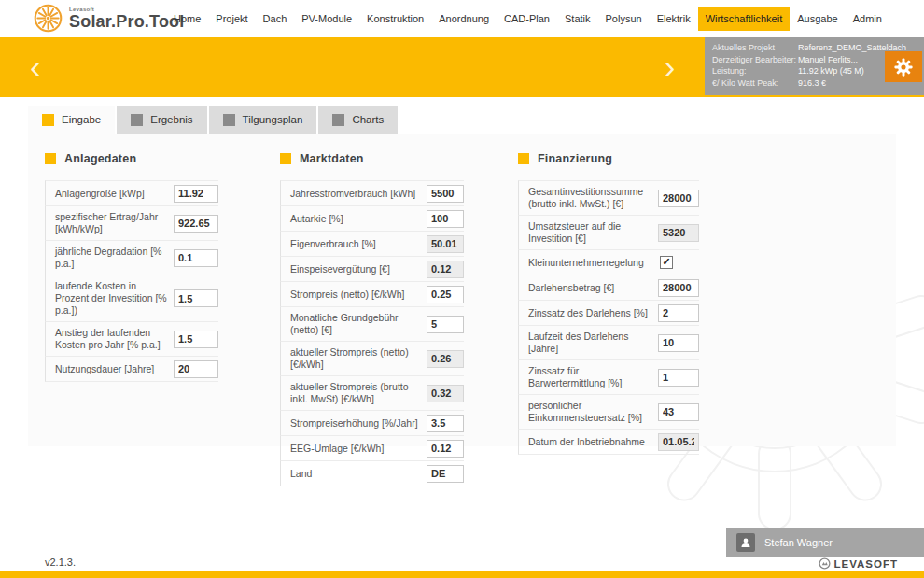  Describe the element at coordinates (187, 19) in the screenshot. I see `nav-item-home: Home` at that location.